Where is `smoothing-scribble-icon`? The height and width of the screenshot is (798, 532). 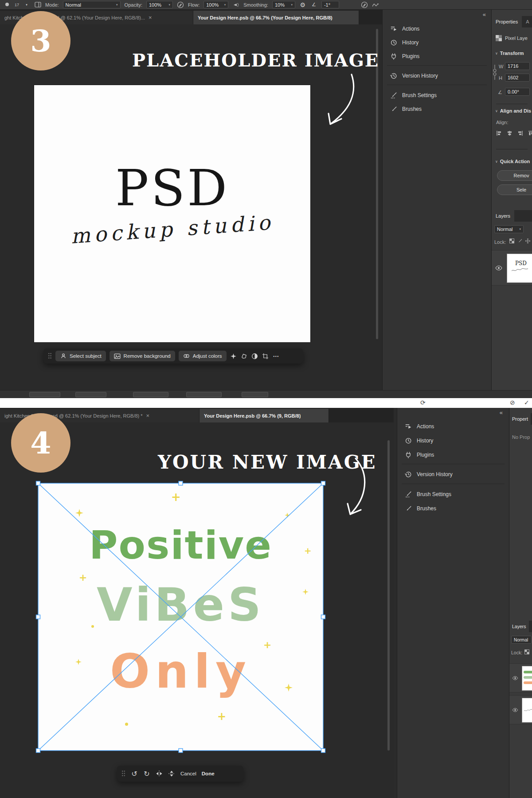
smoothing-scribble-icon is located at coordinates (376, 5).